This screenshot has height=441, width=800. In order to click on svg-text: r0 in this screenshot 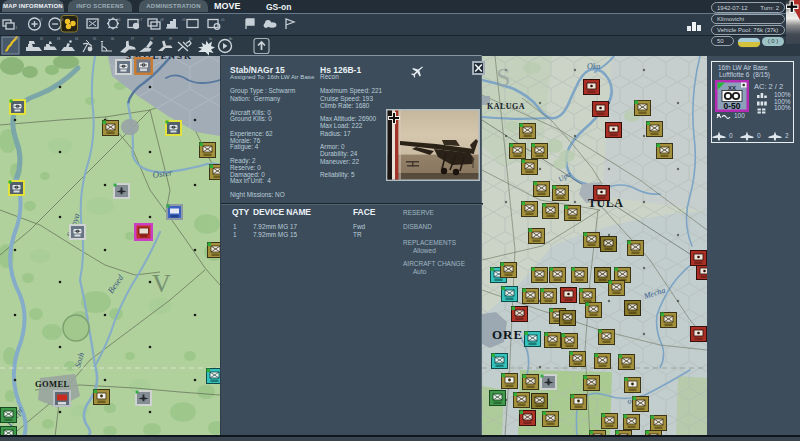, I will do `click(223, 20)`.